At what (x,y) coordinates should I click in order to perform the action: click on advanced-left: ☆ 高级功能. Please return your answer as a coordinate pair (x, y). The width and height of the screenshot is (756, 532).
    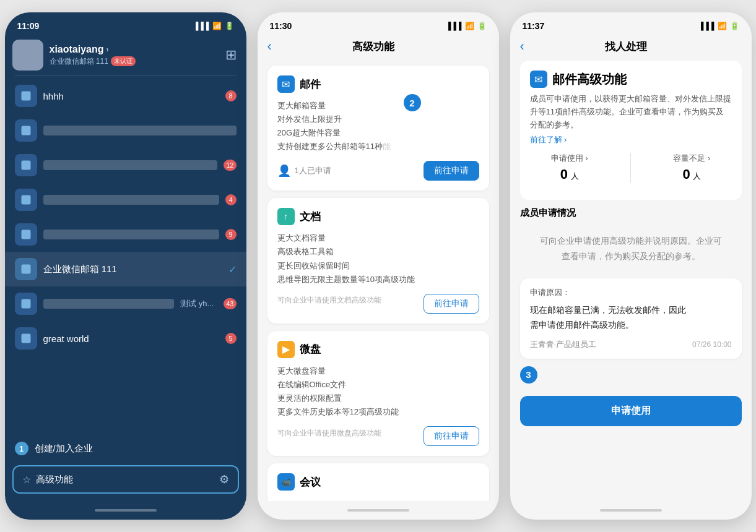
    Looking at the image, I should click on (48, 480).